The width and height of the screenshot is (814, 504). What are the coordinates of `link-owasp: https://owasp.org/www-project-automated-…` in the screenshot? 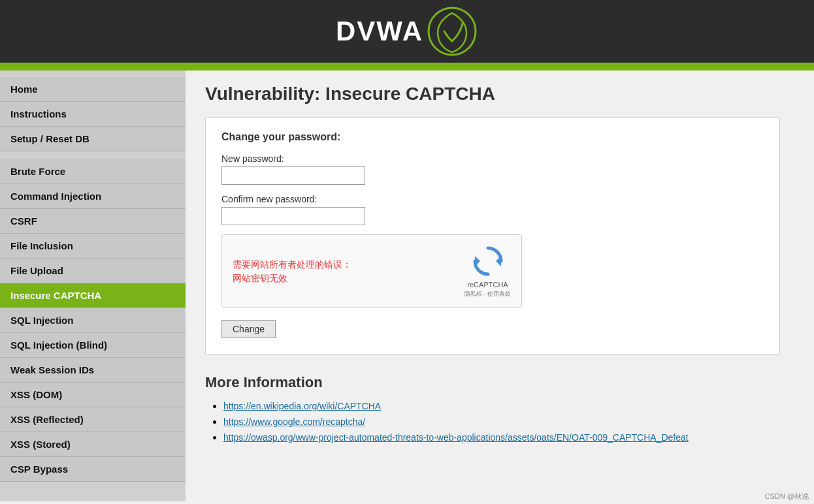 It's located at (456, 437).